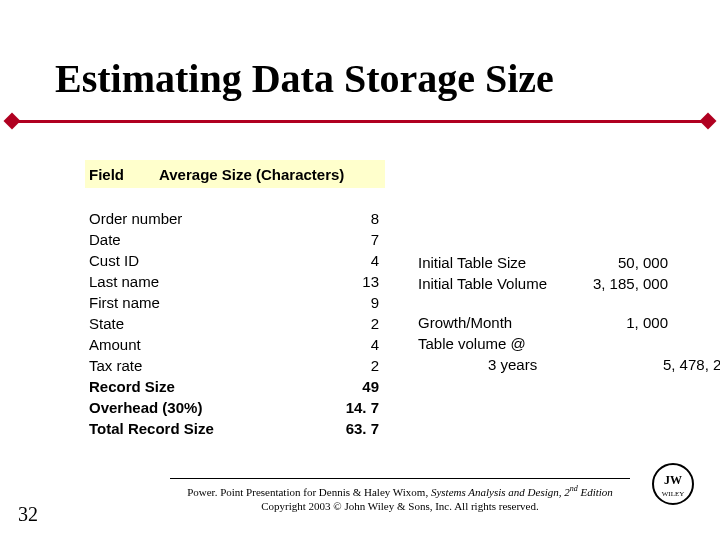 This screenshot has width=720, height=540. I want to click on footer-line1a: Power. Point Presentation for Dennis & H…, so click(309, 492).